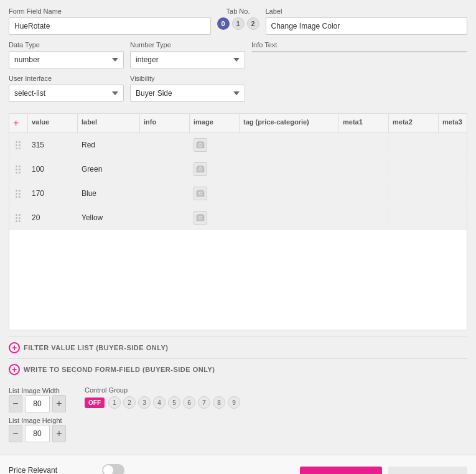 The width and height of the screenshot is (476, 474). I want to click on ui-select: select-list, so click(66, 93).